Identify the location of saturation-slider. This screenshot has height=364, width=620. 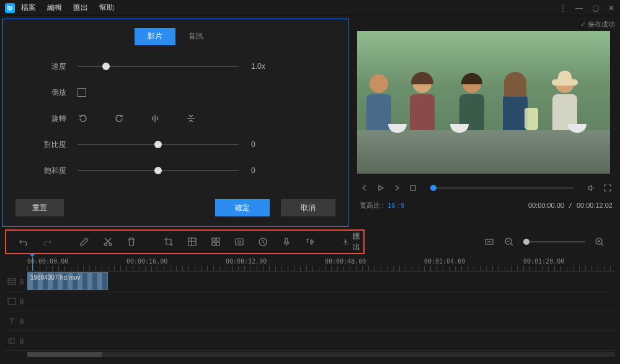
(158, 171).